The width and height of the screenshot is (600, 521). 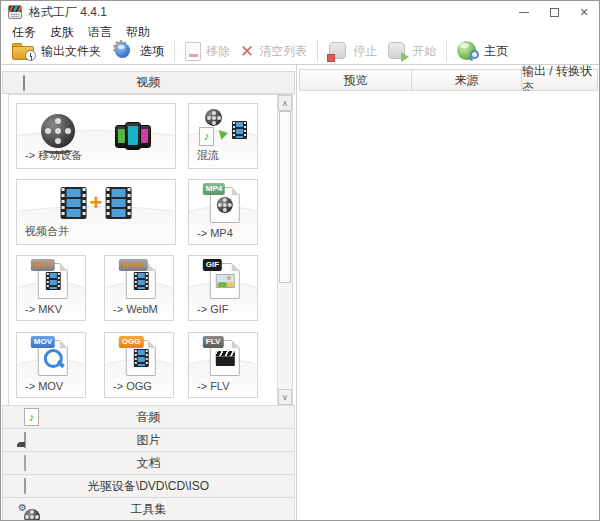 I want to click on home-button: 主页, so click(x=482, y=51).